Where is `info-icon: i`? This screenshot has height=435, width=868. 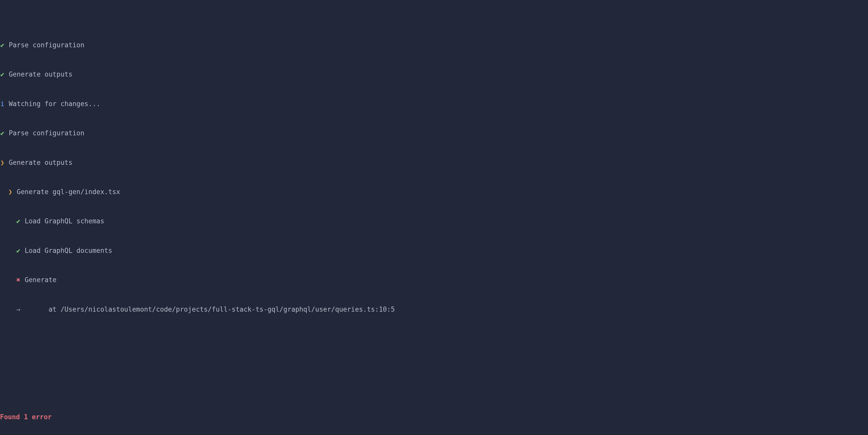
info-icon: i is located at coordinates (2, 104).